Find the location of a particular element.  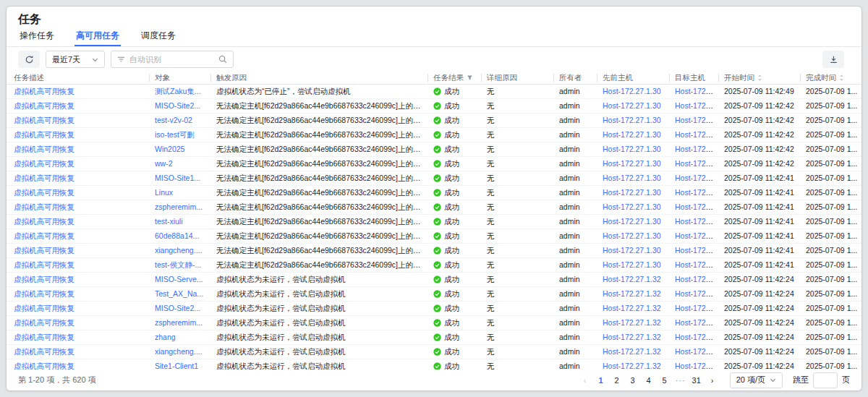

tab-operation-tasks: 操作任务 is located at coordinates (37, 38).